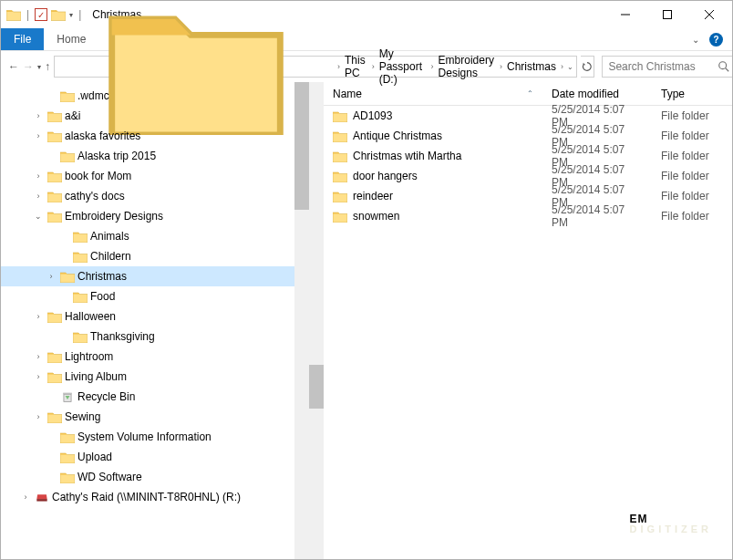 This screenshot has height=560, width=733. I want to click on tree-item-label: a&i, so click(73, 116).